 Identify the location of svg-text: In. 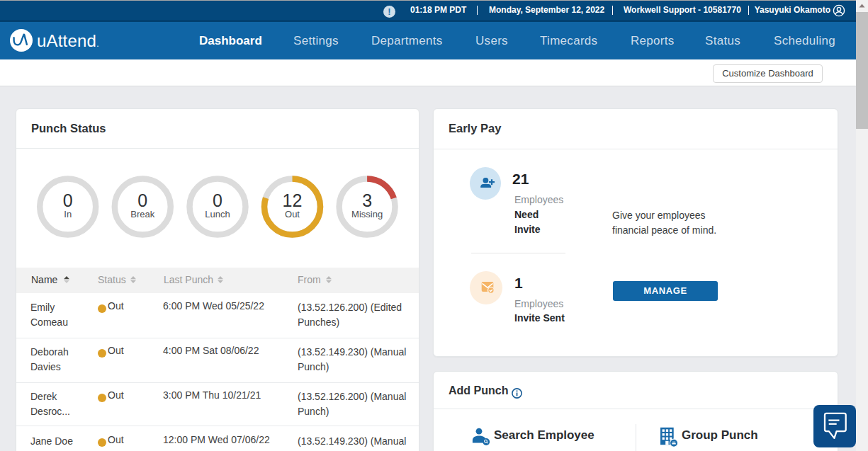
(68, 214).